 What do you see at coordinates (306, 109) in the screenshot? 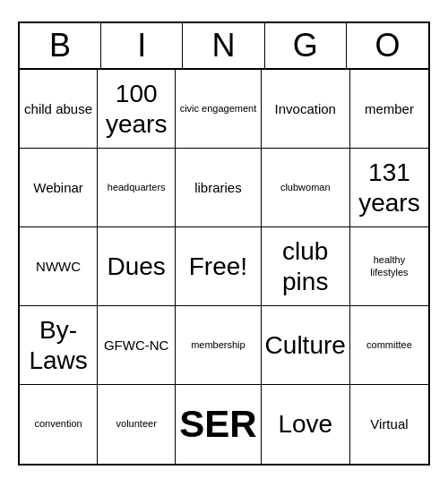
I see `bingo-cell: Invocation` at bounding box center [306, 109].